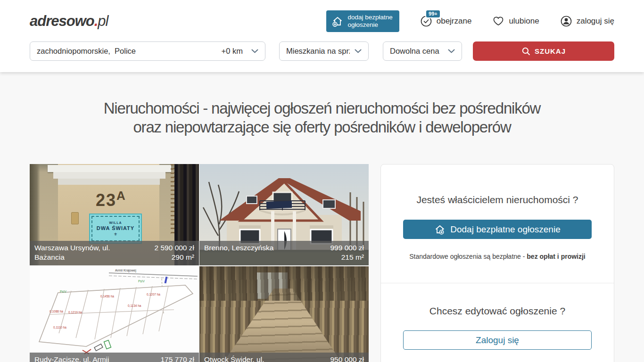 The height and width of the screenshot is (362, 644). Describe the element at coordinates (322, 21) in the screenshot. I see `header: adresowo.pl dodaj bezpłatne ogło` at that location.